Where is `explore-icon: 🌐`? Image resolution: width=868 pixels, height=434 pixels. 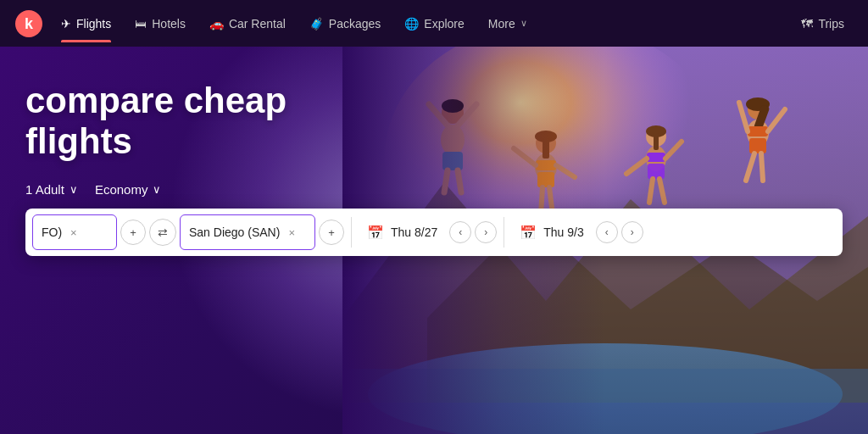 explore-icon: 🌐 is located at coordinates (412, 24).